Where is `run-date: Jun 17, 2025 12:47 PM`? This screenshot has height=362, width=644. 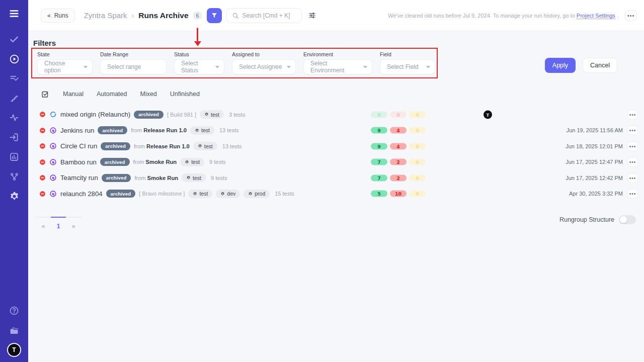 run-date: Jun 17, 2025 12:47 PM is located at coordinates (594, 162).